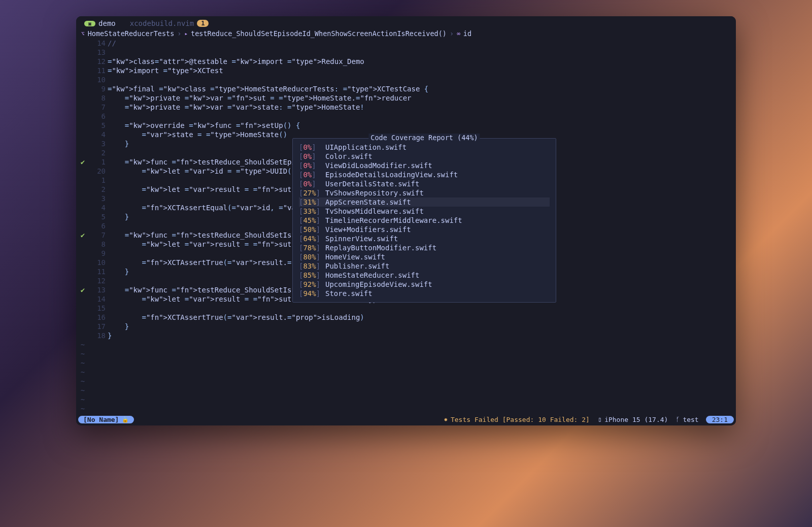  Describe the element at coordinates (424, 220) in the screenshot. I see `coverage-row: [45%]TimelineRecorderMiddleware.swift` at that location.